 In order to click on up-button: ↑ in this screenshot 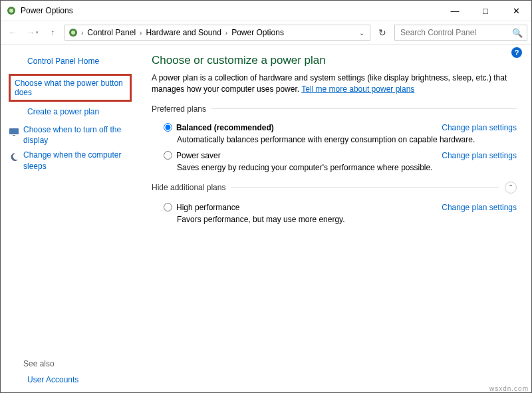, I will do `click(53, 33)`.